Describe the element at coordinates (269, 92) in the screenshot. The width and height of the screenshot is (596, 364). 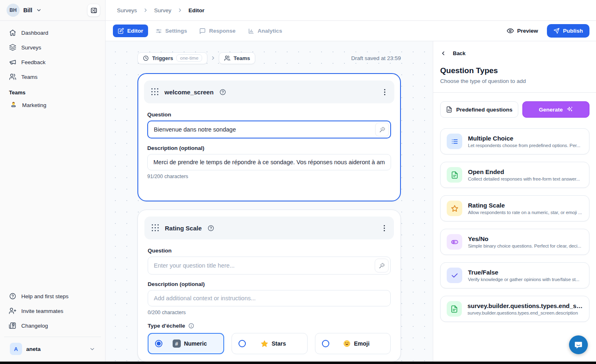
I see `card-header: welcome_screen` at that location.